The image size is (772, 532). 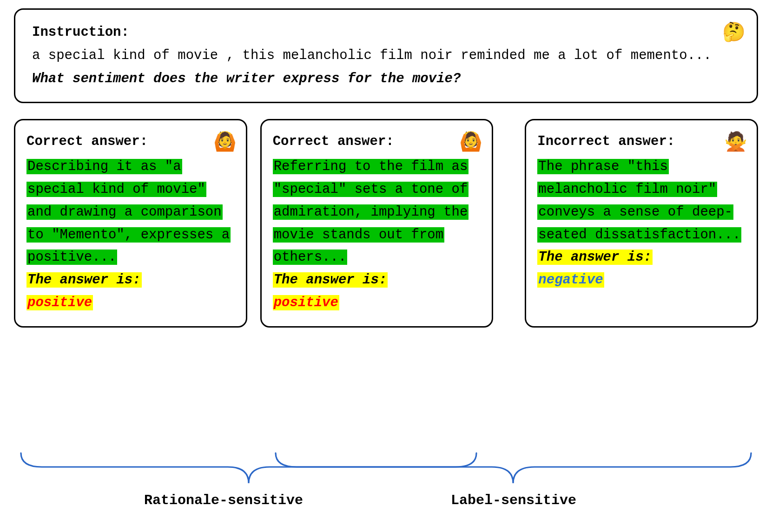 I want to click on card-correct-1: 🙆 Correct answer: Describing it as "a sp…, so click(x=131, y=223).